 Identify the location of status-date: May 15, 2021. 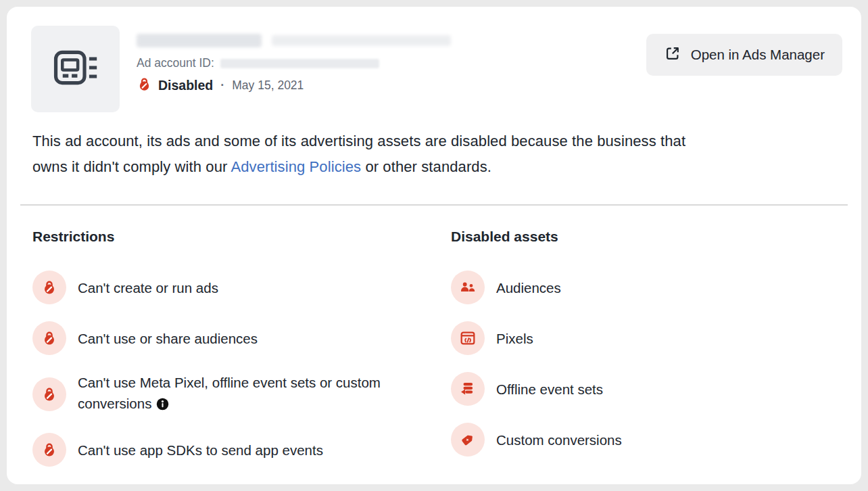
(268, 85).